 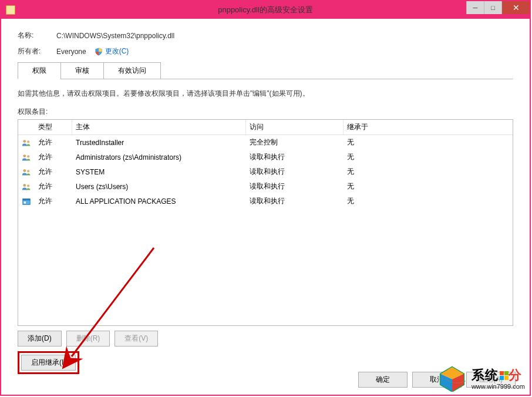 What do you see at coordinates (265, 94) in the screenshot?
I see `instruction-text: 如需其他信息，请双击权限项目。若要修改权限项目，请选择该项目并单击"编辑"(如果…` at bounding box center [265, 94].